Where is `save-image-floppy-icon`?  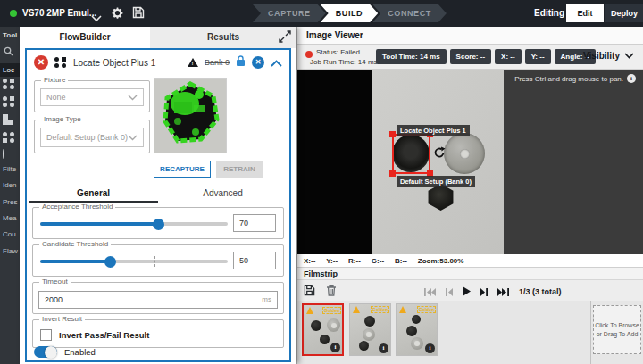
save-image-floppy-icon is located at coordinates (309, 292).